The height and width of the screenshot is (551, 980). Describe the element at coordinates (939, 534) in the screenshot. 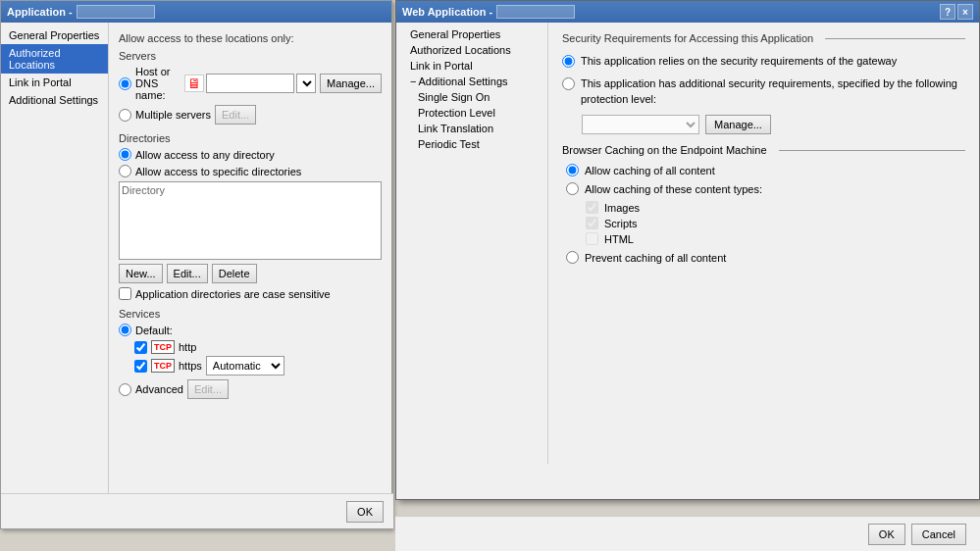

I see `web-cancel-btn: Cancel` at that location.